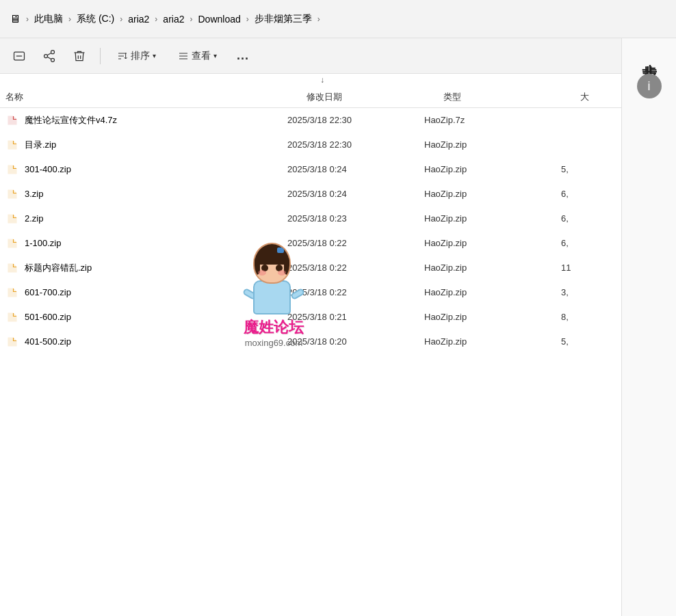  Describe the element at coordinates (146, 170) in the screenshot. I see `file-name-cell: 301-400.zip` at that location.